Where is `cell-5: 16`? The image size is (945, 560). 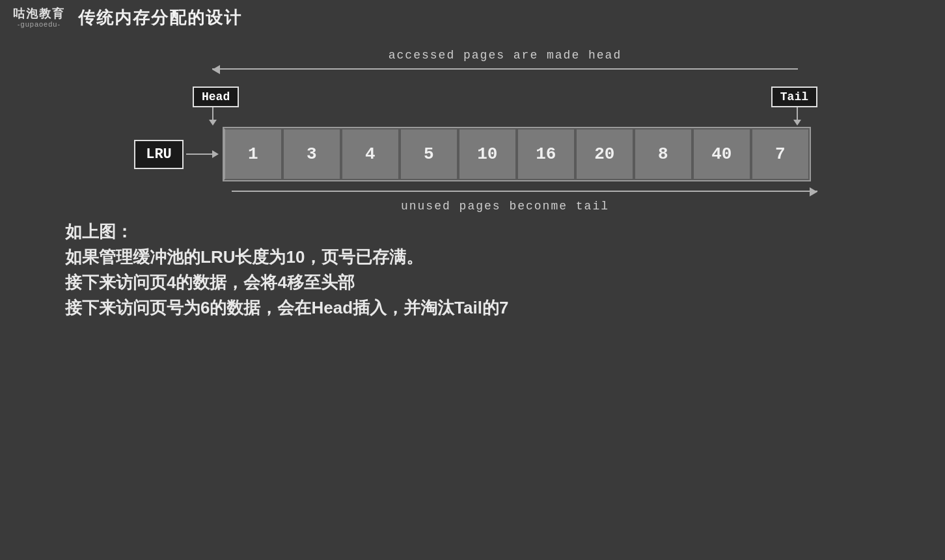 cell-5: 16 is located at coordinates (546, 154).